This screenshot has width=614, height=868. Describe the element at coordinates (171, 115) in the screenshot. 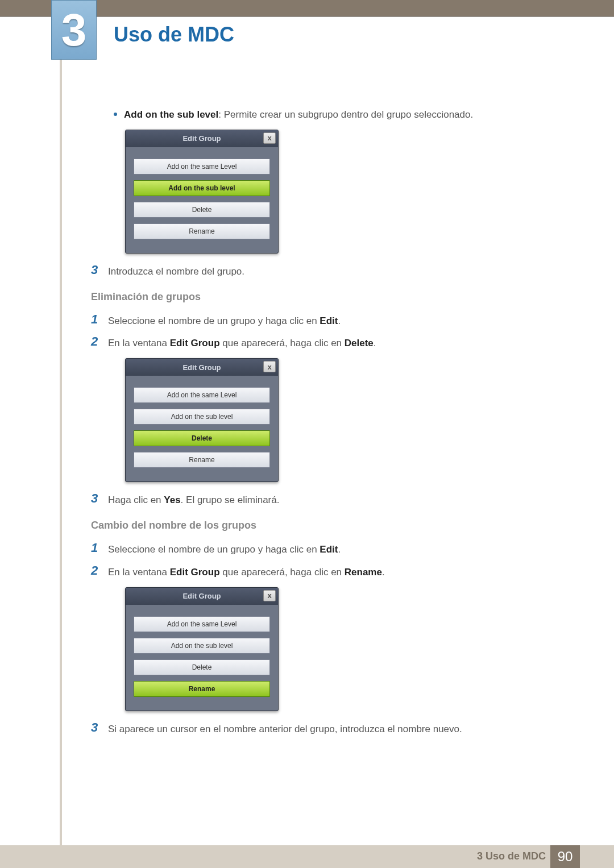

I see `intro-bold: Add on the sub level` at that location.